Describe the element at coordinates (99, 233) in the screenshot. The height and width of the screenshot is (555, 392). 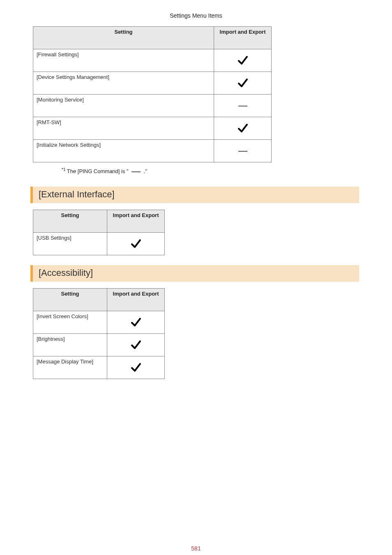
I see `settings-table-2: Setting Import and Export [USB Settings]` at that location.